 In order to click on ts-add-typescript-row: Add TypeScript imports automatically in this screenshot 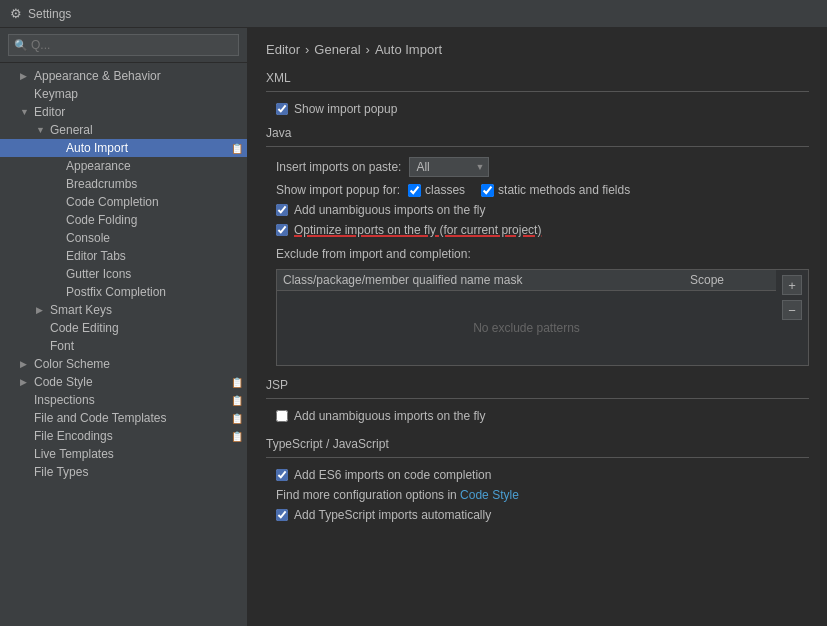, I will do `click(538, 515)`.